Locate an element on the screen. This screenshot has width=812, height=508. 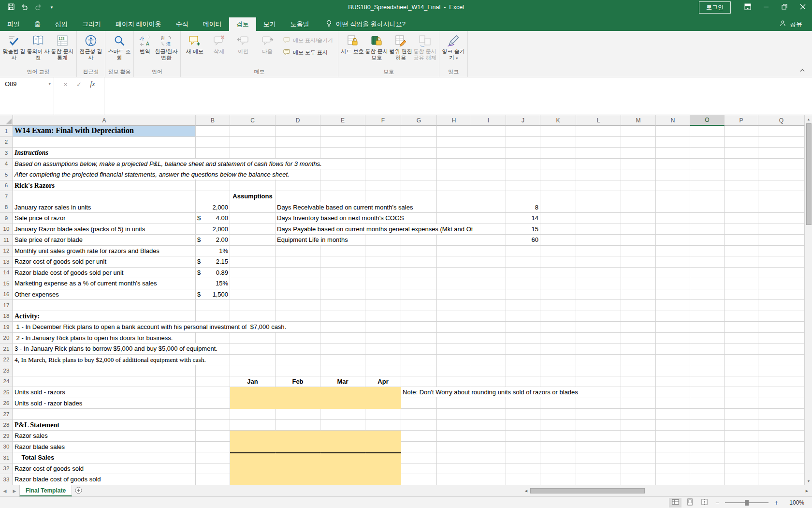
cell-K18 is located at coordinates (558, 316).